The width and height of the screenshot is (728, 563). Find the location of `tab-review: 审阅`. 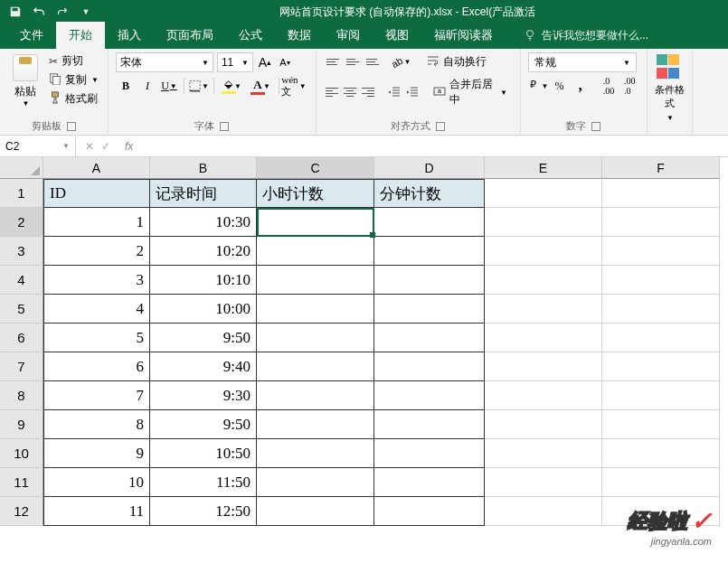

tab-review: 审阅 is located at coordinates (348, 35).